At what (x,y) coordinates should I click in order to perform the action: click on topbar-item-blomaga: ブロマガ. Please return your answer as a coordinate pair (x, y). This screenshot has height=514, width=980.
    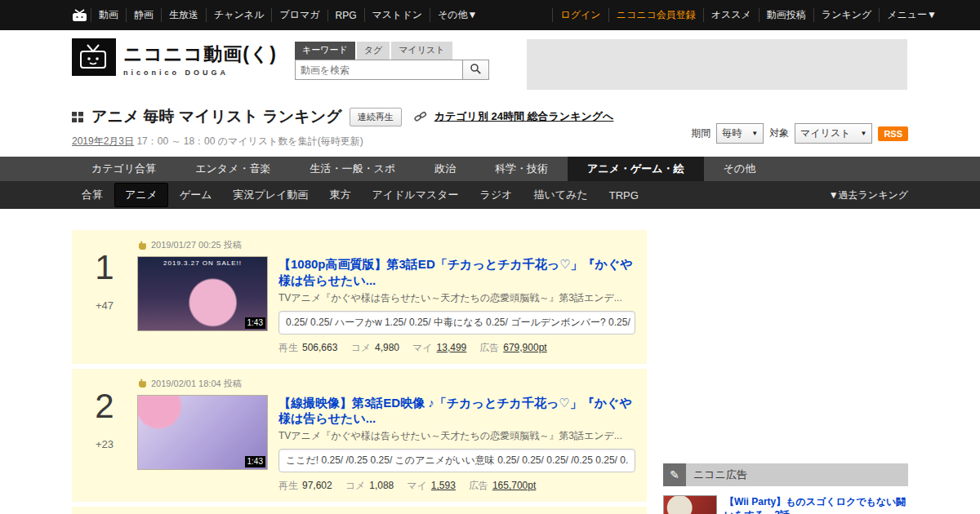
    Looking at the image, I should click on (299, 15).